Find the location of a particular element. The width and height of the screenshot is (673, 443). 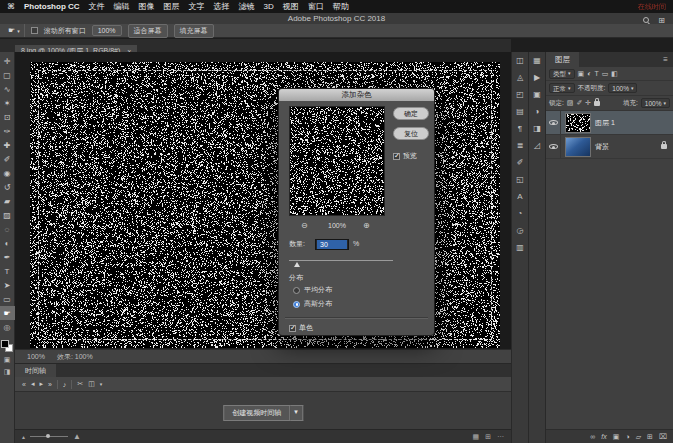

chevron-down-icon: ▾ is located at coordinates (296, 413).